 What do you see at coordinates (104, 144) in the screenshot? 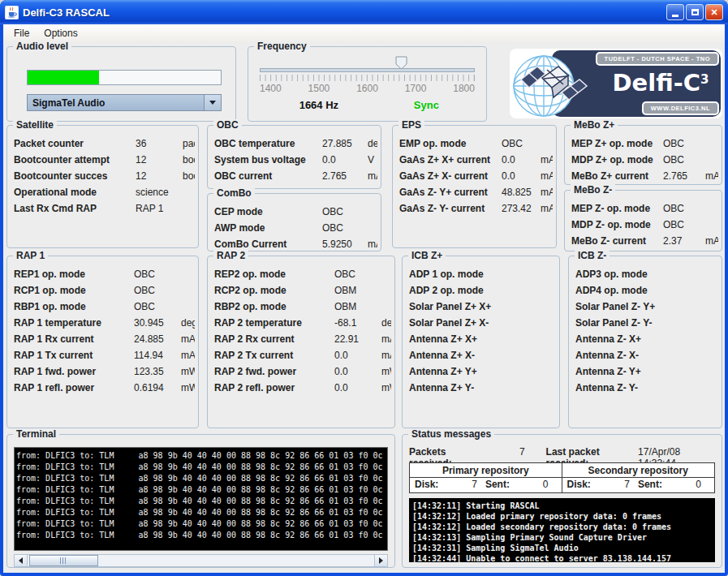
I see `telemetry-row: Packet counter 36 packets` at bounding box center [104, 144].